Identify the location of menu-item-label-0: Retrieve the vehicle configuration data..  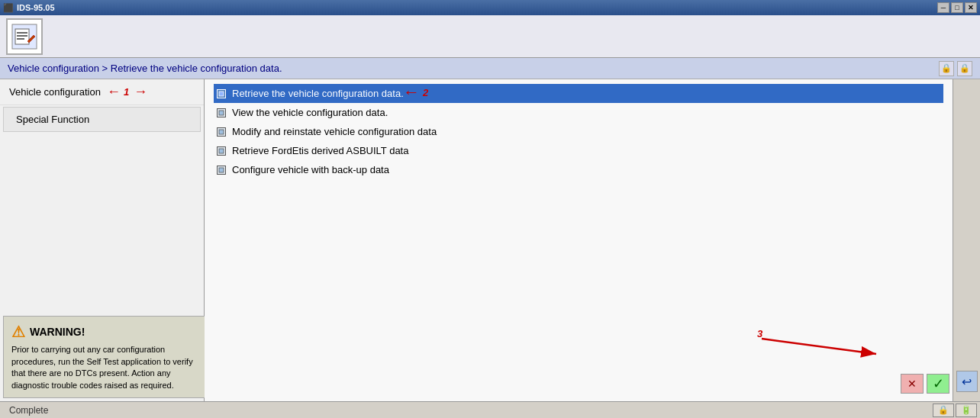
(318, 93).